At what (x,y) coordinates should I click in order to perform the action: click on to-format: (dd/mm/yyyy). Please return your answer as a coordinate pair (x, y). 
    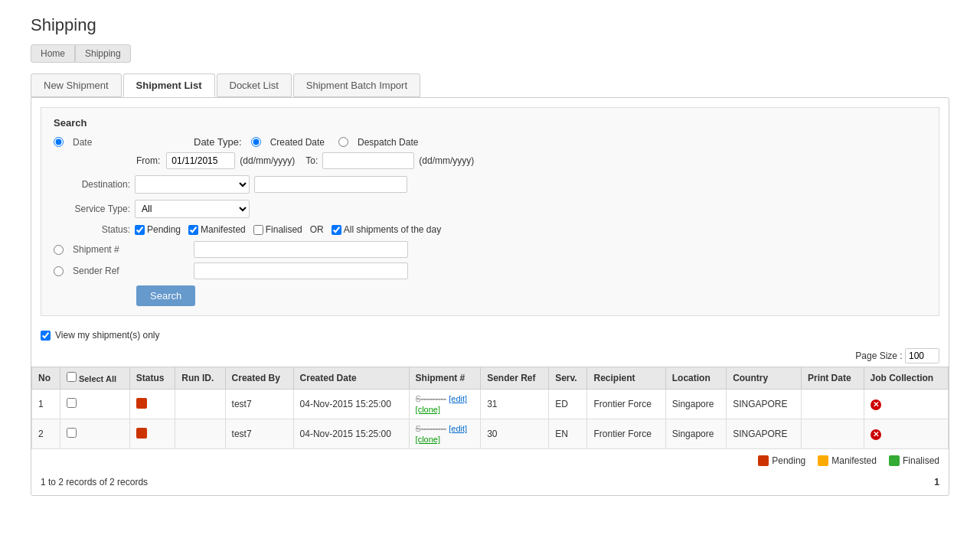
    Looking at the image, I should click on (446, 161).